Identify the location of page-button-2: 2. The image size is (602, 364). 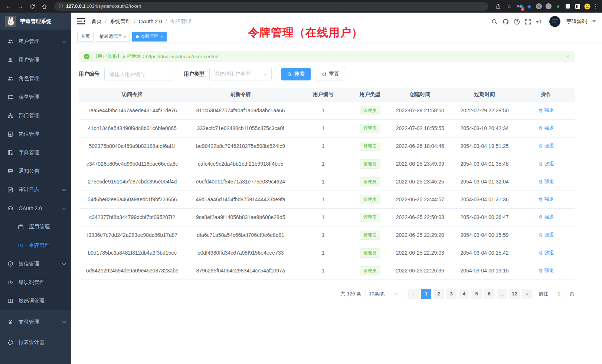
(439, 294).